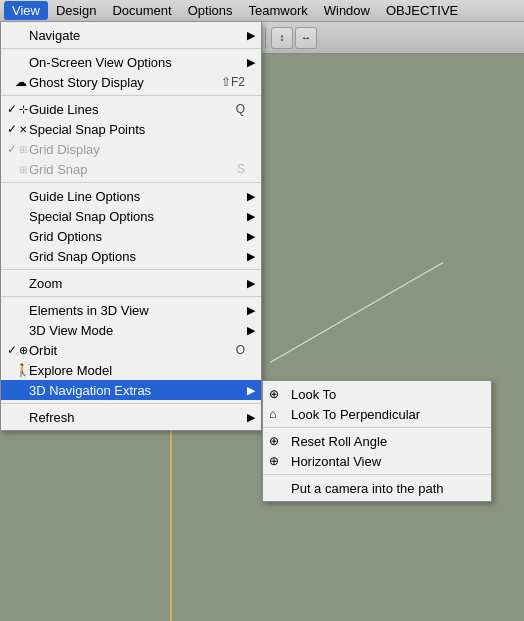  I want to click on menubar-item-design: Design, so click(76, 10).